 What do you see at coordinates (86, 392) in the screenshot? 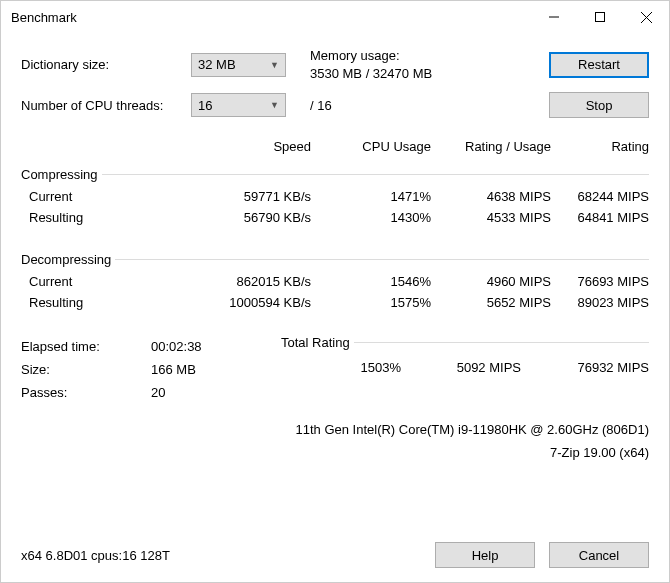
I see `passes-label: Passes:` at bounding box center [86, 392].